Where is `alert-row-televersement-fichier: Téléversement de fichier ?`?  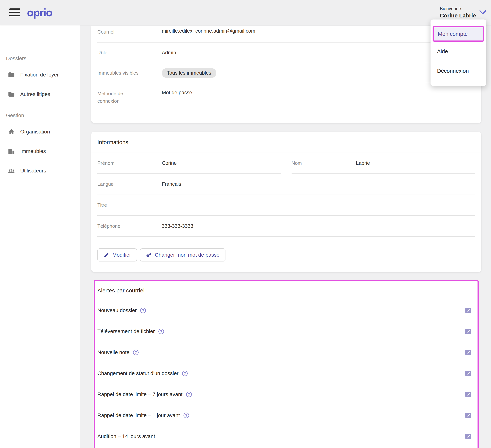
alert-row-televersement-fichier: Téléversement de fichier ? is located at coordinates (286, 331).